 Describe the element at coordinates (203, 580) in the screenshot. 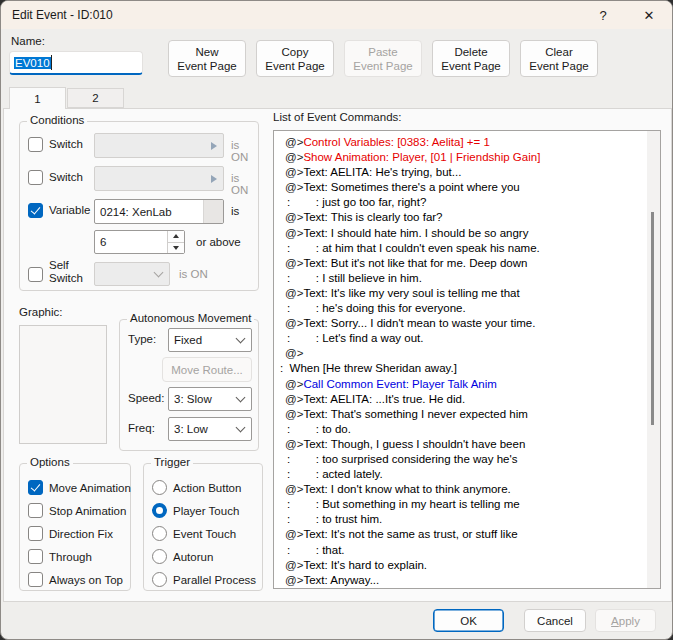

I see `trigger-row-parallel-process: Parallel Process` at that location.